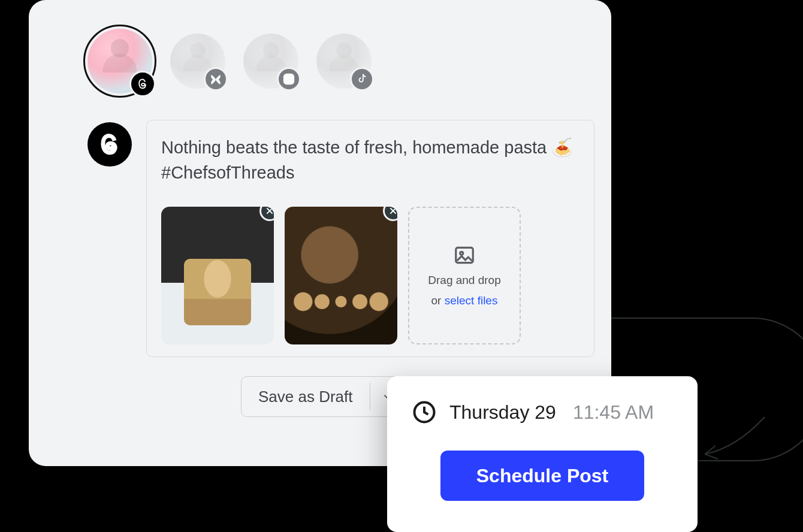  What do you see at coordinates (503, 412) in the screenshot?
I see `schedule-date: Thursday 29` at bounding box center [503, 412].